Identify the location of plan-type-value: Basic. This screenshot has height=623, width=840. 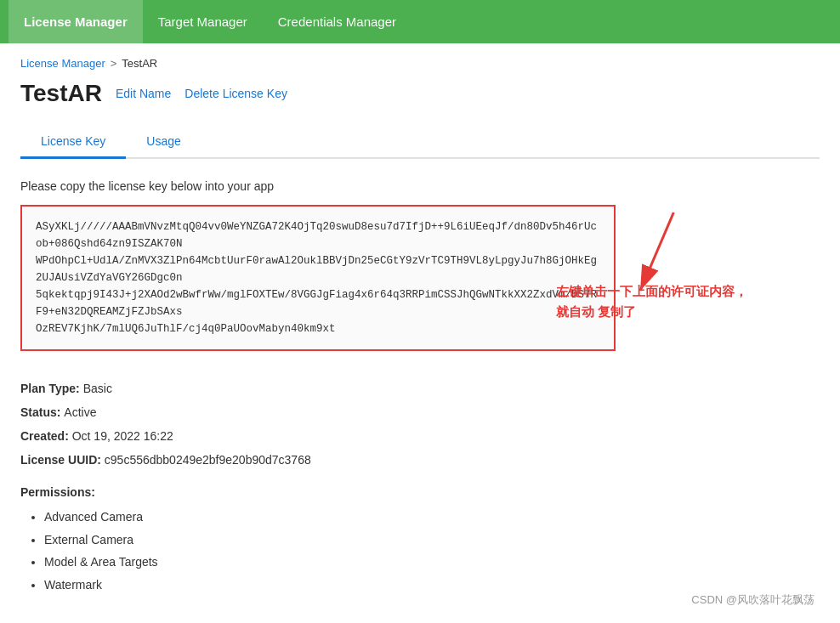
(98, 388).